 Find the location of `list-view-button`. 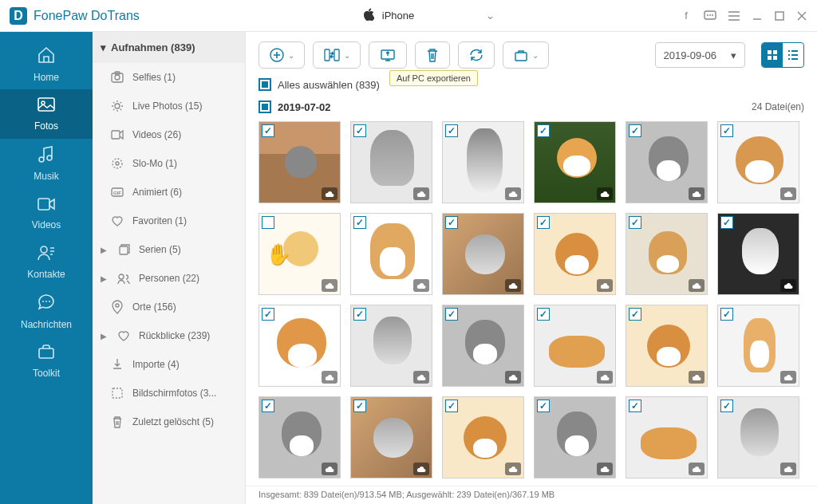

list-view-button is located at coordinates (793, 55).